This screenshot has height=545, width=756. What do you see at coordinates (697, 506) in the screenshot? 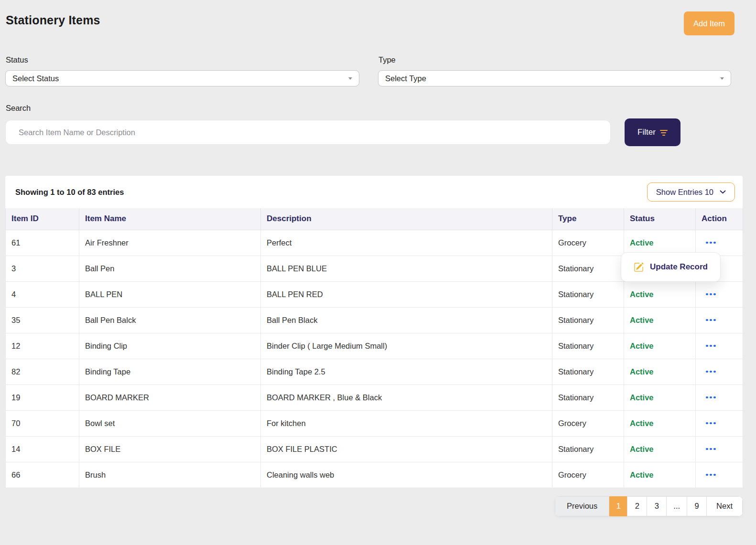
I see `pagination-page-button: 9` at bounding box center [697, 506].